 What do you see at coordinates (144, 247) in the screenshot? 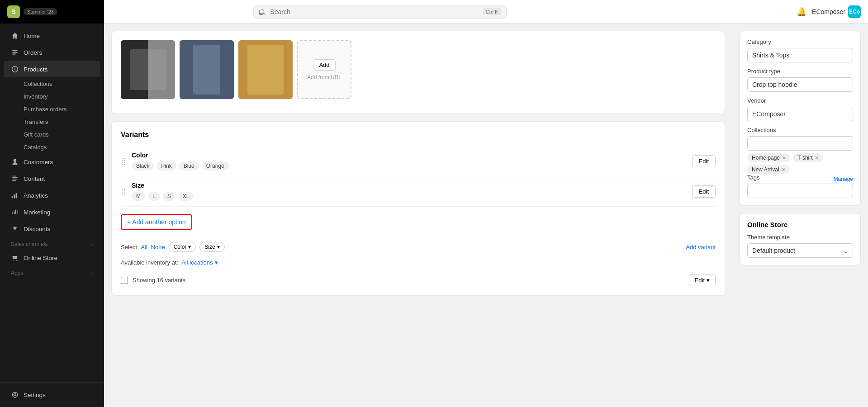
I see `select-all-link: All` at bounding box center [144, 247].